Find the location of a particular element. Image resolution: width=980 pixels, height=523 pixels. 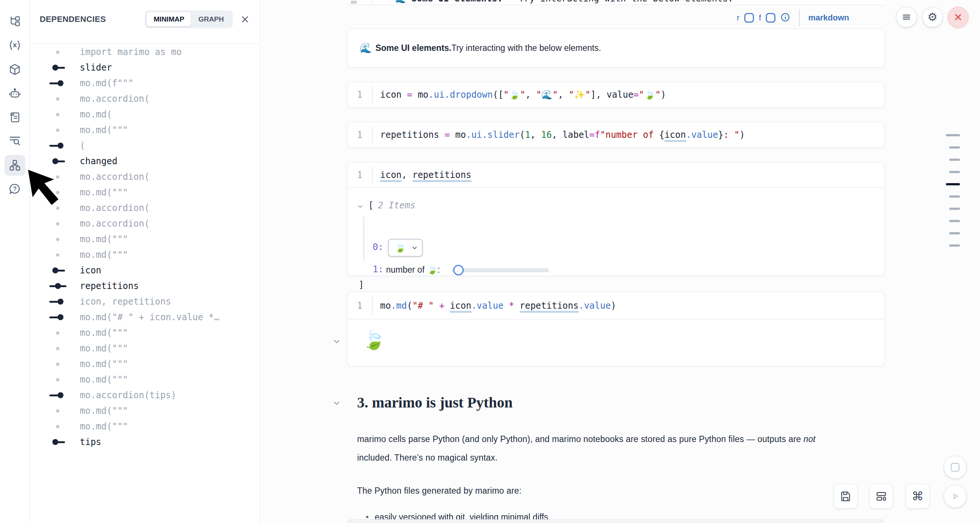

index-0: 0: is located at coordinates (378, 247).